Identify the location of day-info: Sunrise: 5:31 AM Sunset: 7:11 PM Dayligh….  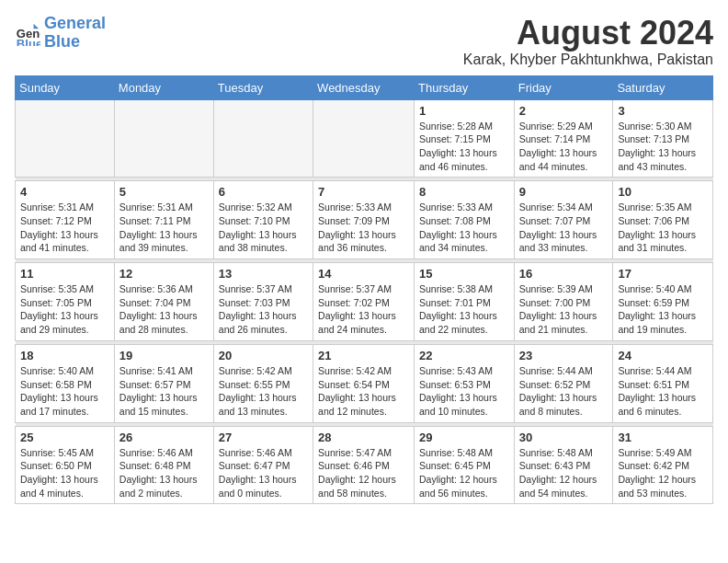
(164, 228).